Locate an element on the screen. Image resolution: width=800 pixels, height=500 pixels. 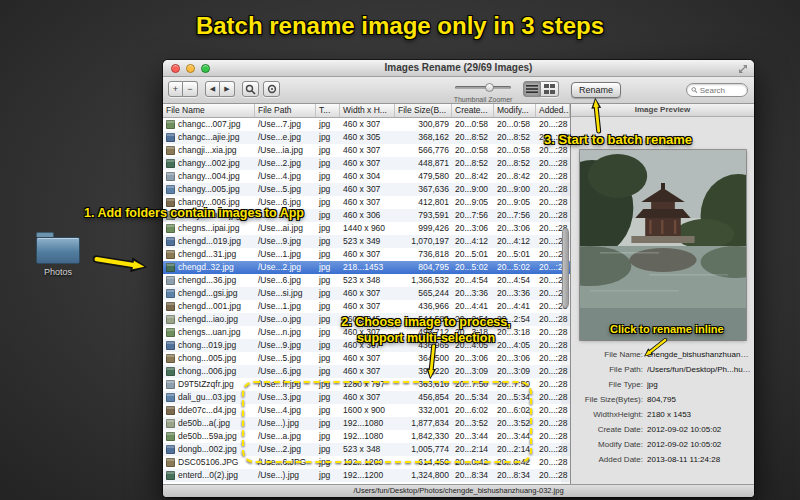
preview-field: Added Date:2013-08-11 11:24:28 is located at coordinates (662, 460).